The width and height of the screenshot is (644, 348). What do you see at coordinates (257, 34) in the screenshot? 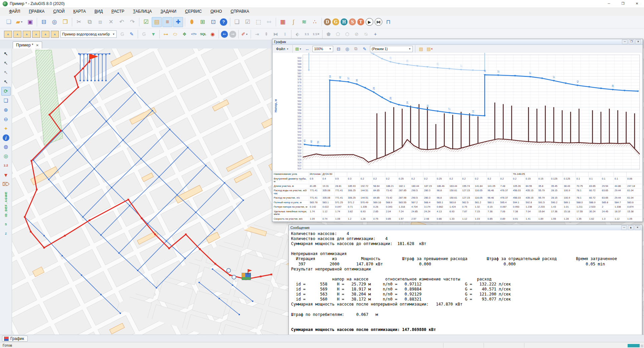
I see `copy-object-button: ⇥` at bounding box center [257, 34].